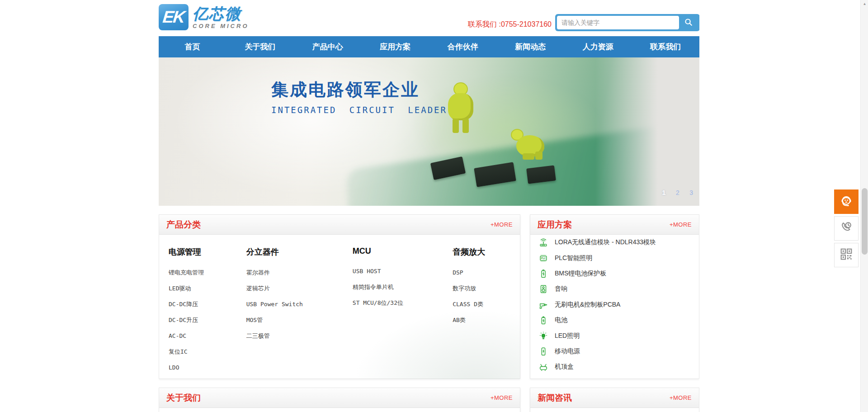  I want to click on carousel-page-1: 1, so click(664, 193).